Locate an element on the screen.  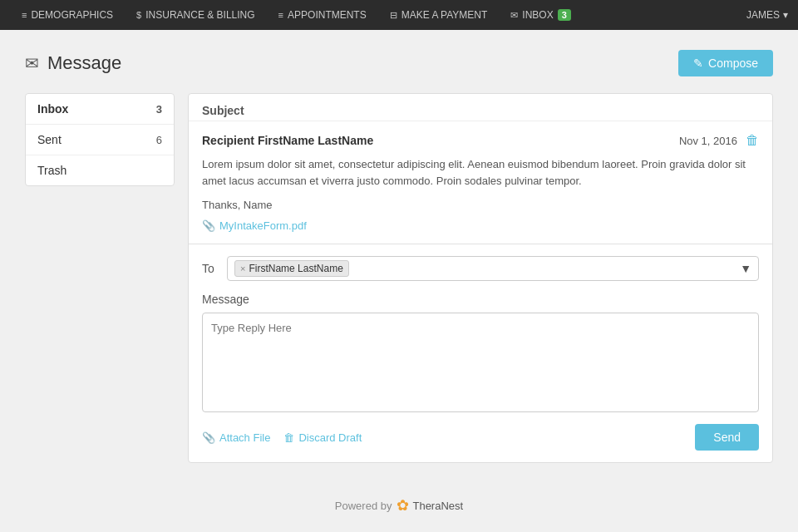
message-body: Lorem ipsum dolor sit amet, consectetur … is located at coordinates (480, 173).